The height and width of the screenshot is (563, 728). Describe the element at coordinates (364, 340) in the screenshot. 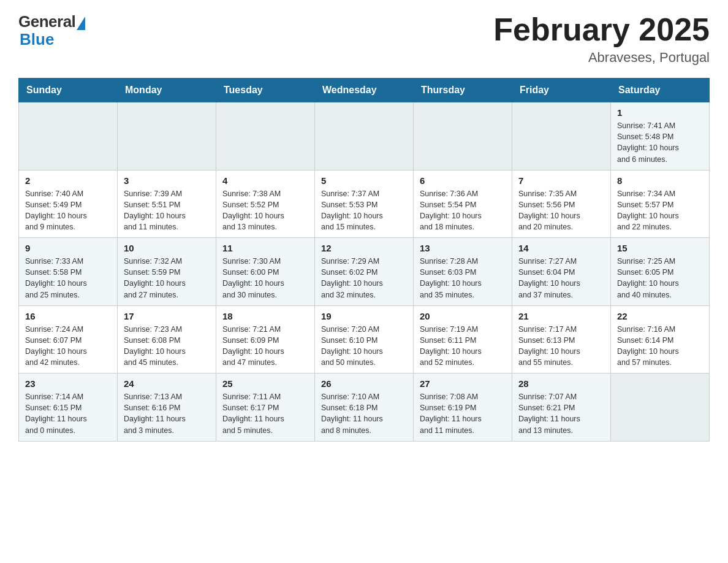

I see `calendar-cell: 19Sunrise: 7:20 AM Sunset: 6:10 PM Dayli…` at that location.